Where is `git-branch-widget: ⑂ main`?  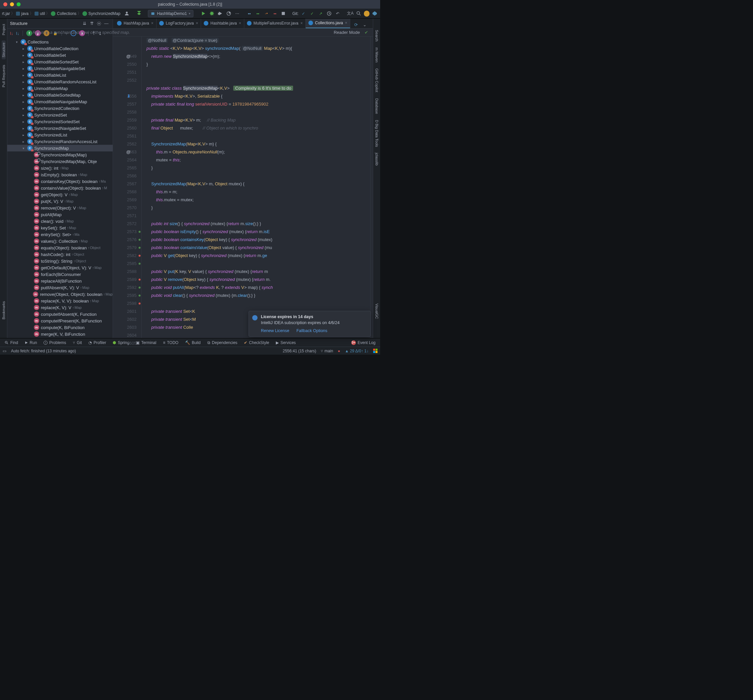
git-branch-widget: ⑂ main is located at coordinates (327, 351).